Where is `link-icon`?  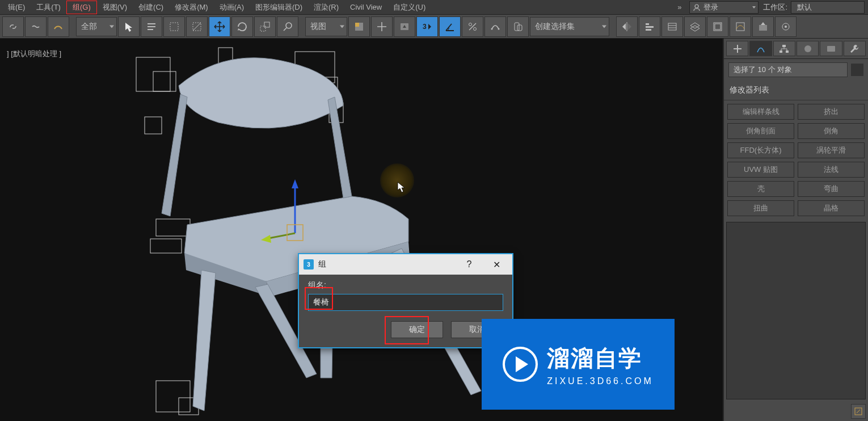
link-icon is located at coordinates (13, 27).